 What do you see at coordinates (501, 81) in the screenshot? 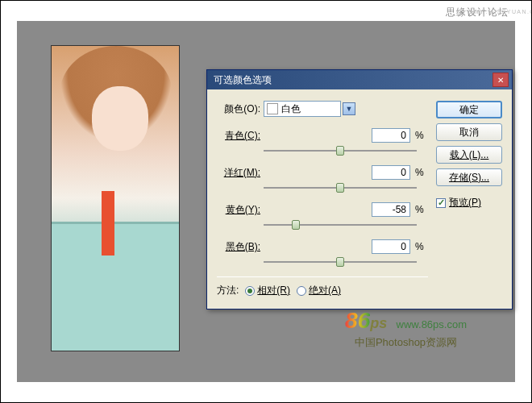
I see `close-icon: ✕` at bounding box center [501, 81].